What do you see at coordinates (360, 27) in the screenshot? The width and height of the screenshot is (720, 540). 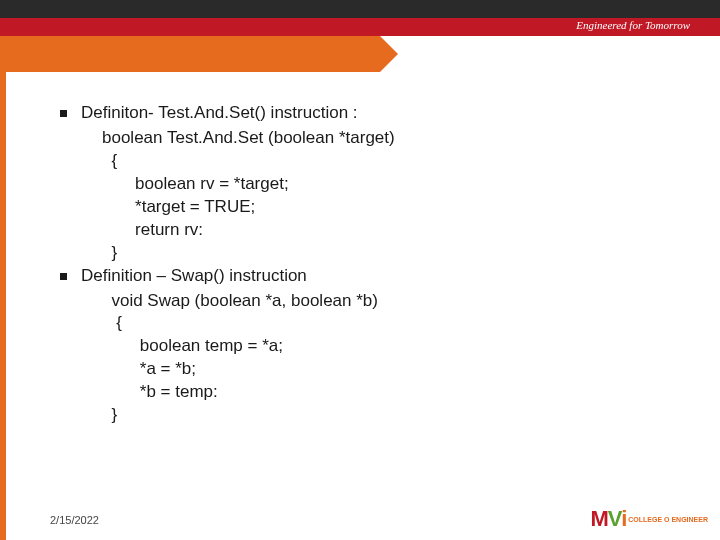 I see `tagline-bar: Engineered for Tomorrow` at bounding box center [360, 27].